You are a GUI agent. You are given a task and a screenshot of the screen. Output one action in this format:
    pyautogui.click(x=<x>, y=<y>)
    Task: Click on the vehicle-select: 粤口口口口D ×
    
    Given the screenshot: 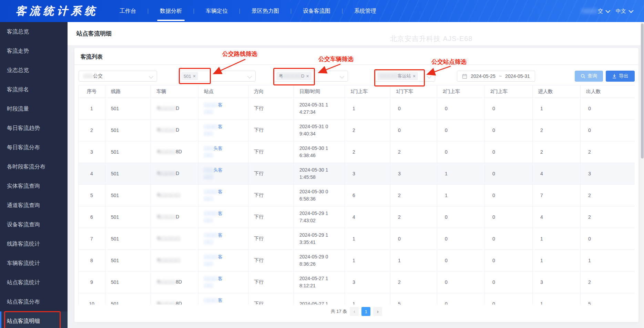 What is the action you would take?
    pyautogui.click(x=310, y=76)
    